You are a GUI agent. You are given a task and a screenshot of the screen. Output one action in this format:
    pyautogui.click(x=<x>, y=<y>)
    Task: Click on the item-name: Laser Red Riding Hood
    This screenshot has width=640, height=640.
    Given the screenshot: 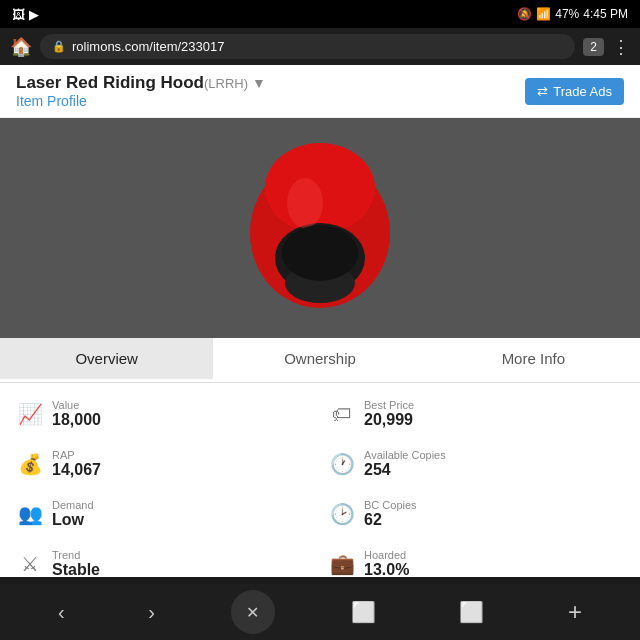 What is the action you would take?
    pyautogui.click(x=110, y=83)
    